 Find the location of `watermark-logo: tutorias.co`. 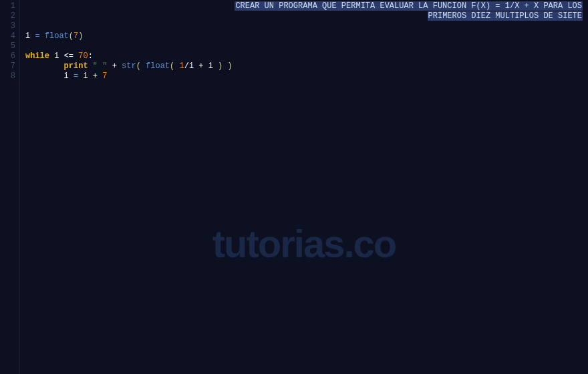

watermark-logo: tutorias.co is located at coordinates (305, 243).